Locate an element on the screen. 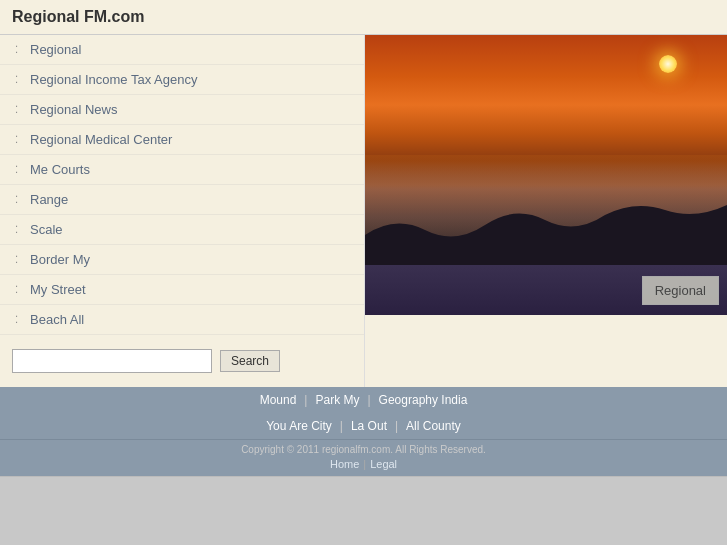 This screenshot has width=727, height=545. search-bar: Search is located at coordinates (182, 361).